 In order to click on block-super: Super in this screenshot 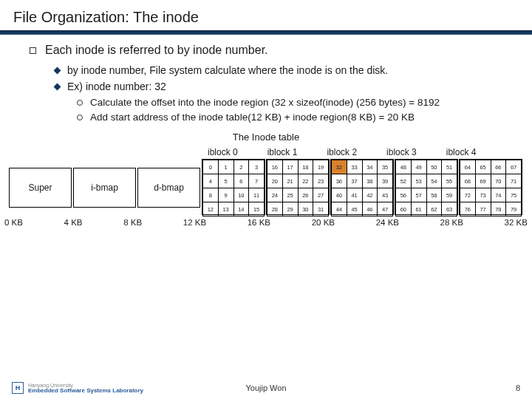, I will do `click(40, 188)`.